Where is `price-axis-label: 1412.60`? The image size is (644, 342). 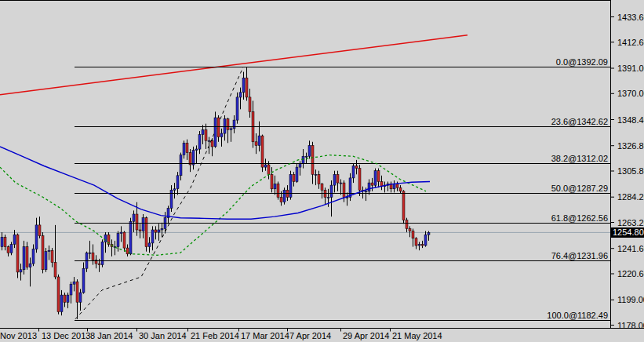 price-axis-label: 1412.60 is located at coordinates (631, 42).